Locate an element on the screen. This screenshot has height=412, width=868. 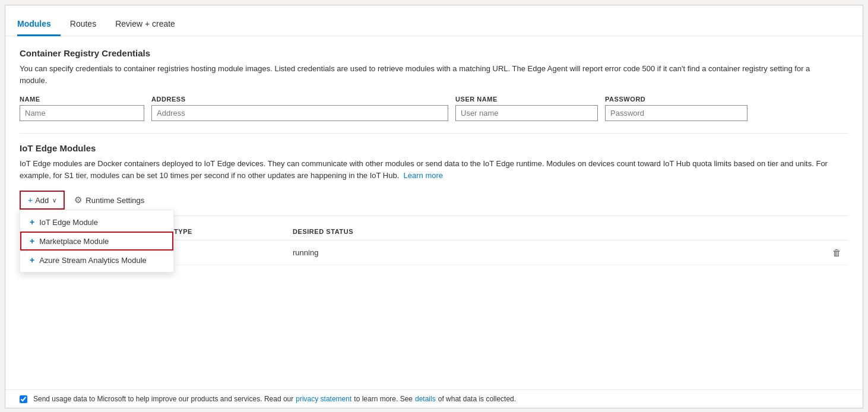
dropdown-marketplace-plus-icon: + is located at coordinates (32, 241).